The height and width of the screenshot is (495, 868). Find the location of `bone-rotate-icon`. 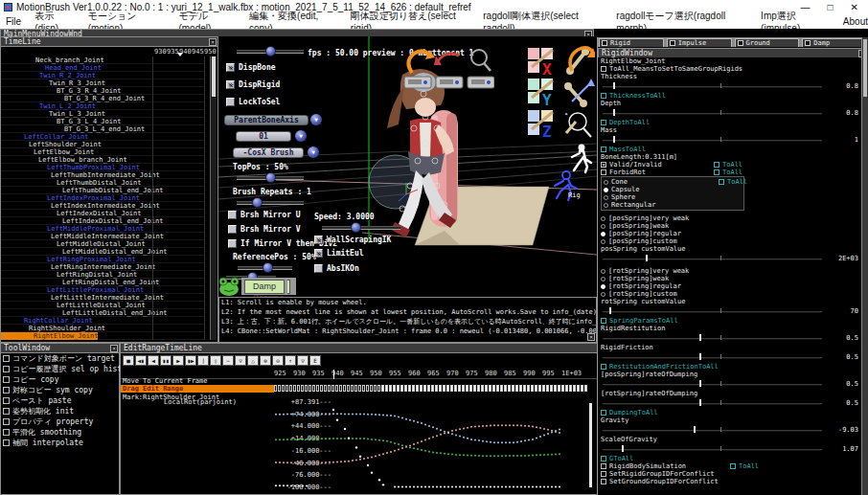

bone-rotate-icon is located at coordinates (581, 61).